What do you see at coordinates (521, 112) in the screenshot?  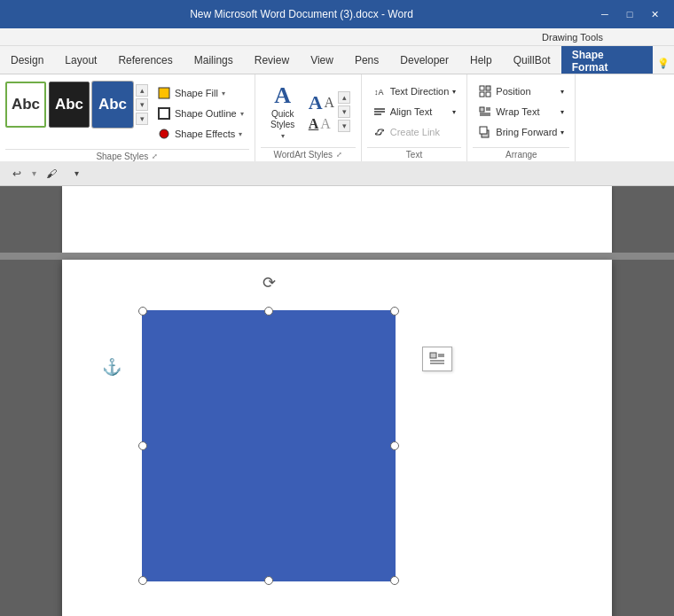 I see `arrange-items: Position ▾ Wrap Text ▾ Bring Forward ▾` at bounding box center [521, 112].